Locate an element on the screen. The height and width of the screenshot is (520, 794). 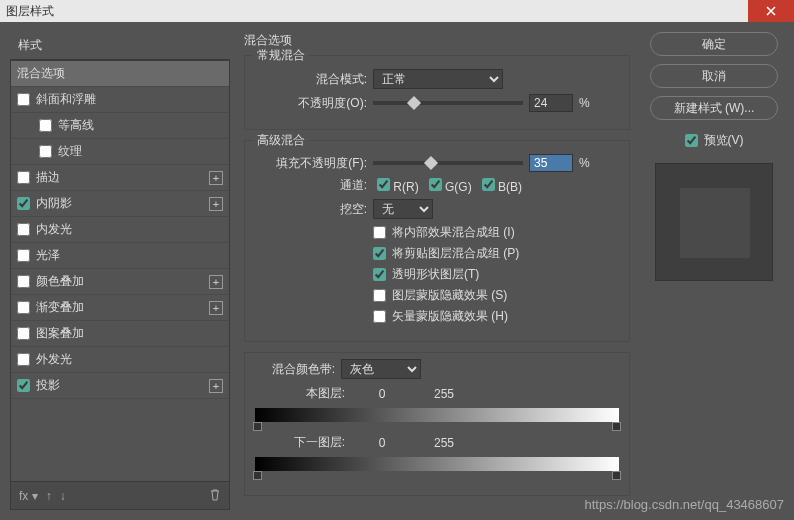
fill-opacity-slider is located at coordinates (448, 163).